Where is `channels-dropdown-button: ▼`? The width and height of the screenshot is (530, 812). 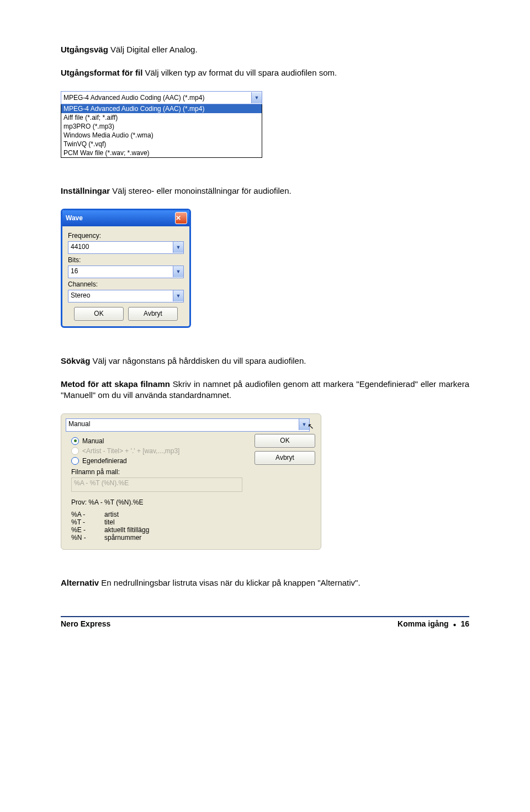 channels-dropdown-button: ▼ is located at coordinates (178, 296).